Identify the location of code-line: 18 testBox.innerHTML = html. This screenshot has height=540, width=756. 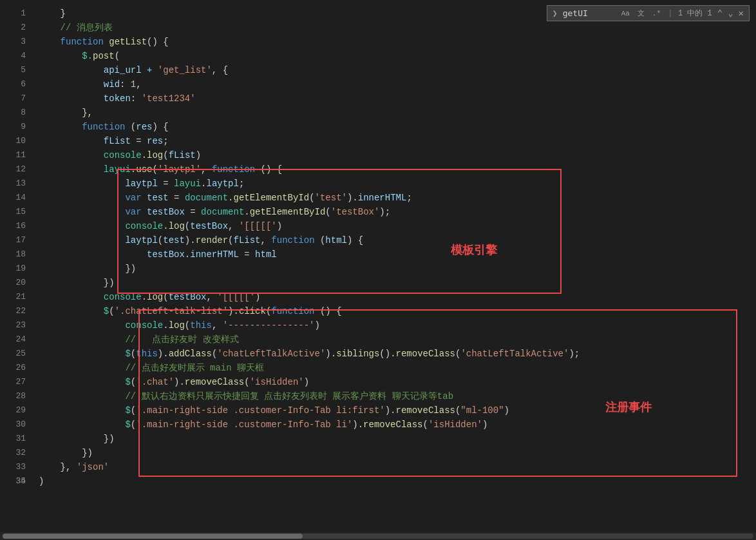
(378, 255).